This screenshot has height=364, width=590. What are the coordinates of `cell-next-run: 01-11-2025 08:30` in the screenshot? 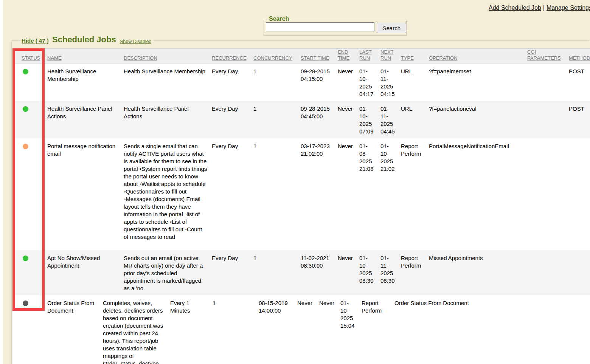 It's located at (388, 273).